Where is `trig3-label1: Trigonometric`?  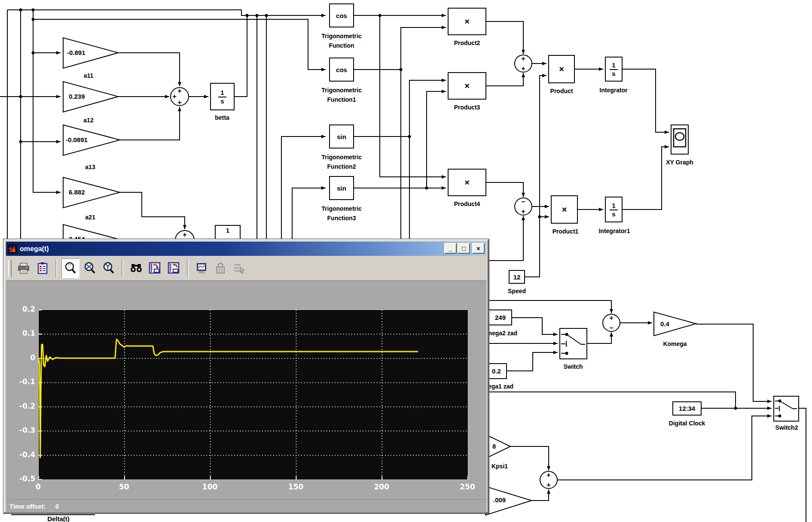
trig3-label1: Trigonometric is located at coordinates (341, 209).